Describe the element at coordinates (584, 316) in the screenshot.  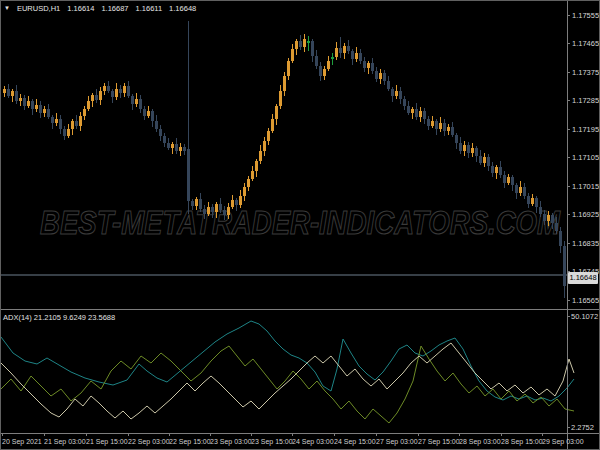
I see `indicator-scale-max: 50.1072` at that location.